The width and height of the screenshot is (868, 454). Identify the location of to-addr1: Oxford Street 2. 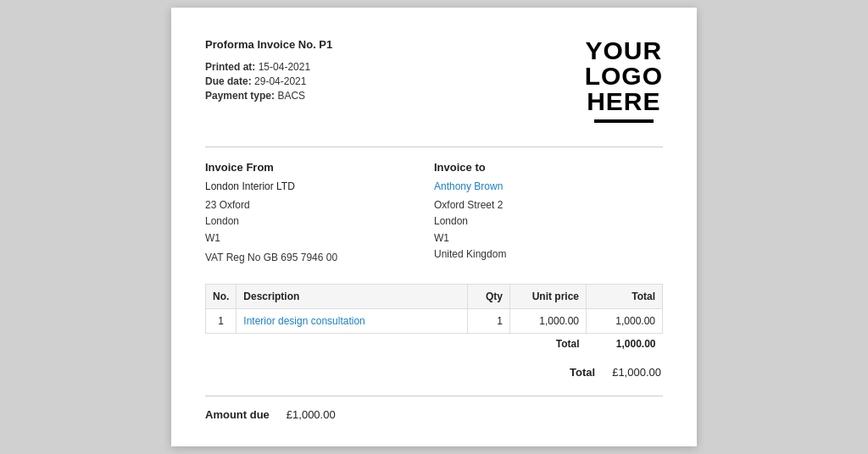
(468, 205).